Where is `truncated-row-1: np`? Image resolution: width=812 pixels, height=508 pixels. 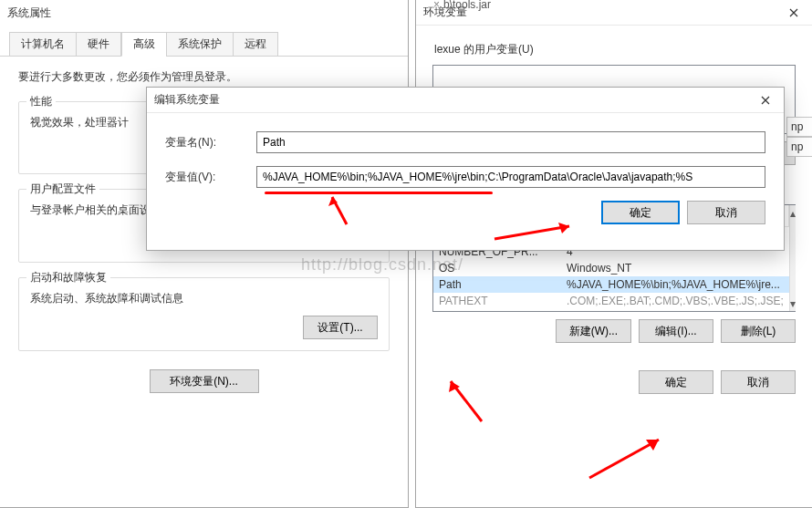 truncated-row-1: np is located at coordinates (799, 127).